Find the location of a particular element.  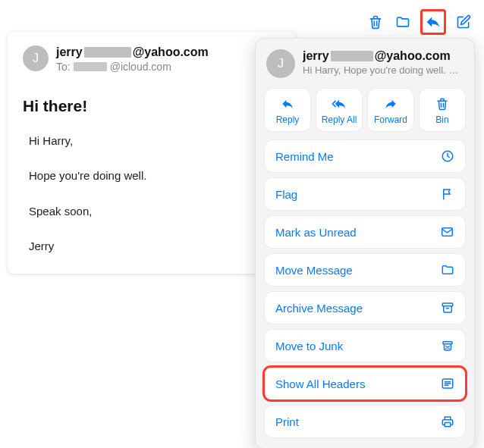

menu-move-to-junk: Move to Junk is located at coordinates (365, 346).